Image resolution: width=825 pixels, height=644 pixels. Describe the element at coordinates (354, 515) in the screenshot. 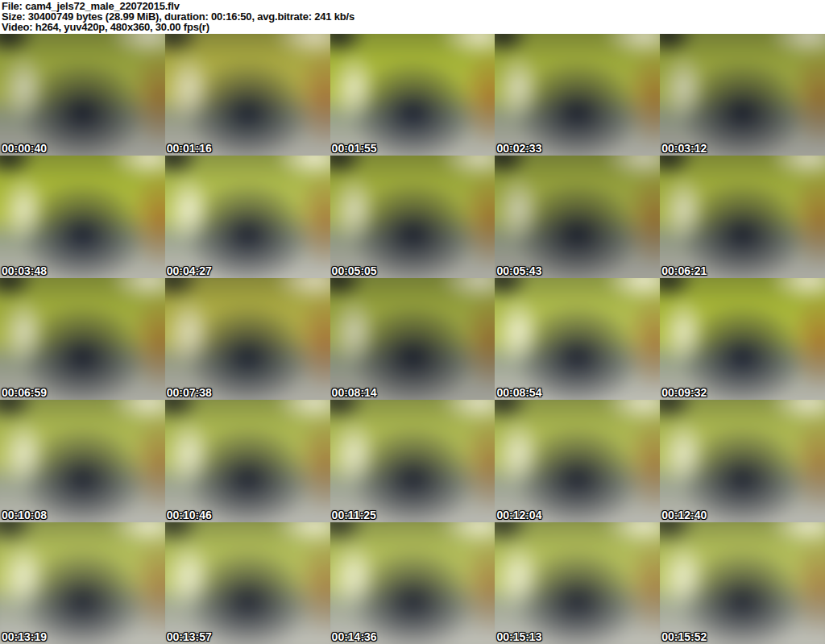

I see `timestamp-label: 00:11:25` at that location.